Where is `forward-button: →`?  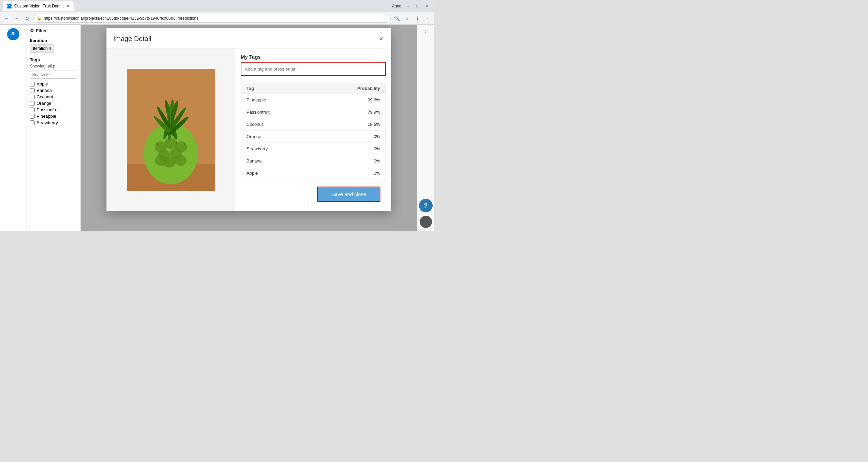
forward-button: → is located at coordinates (17, 18).